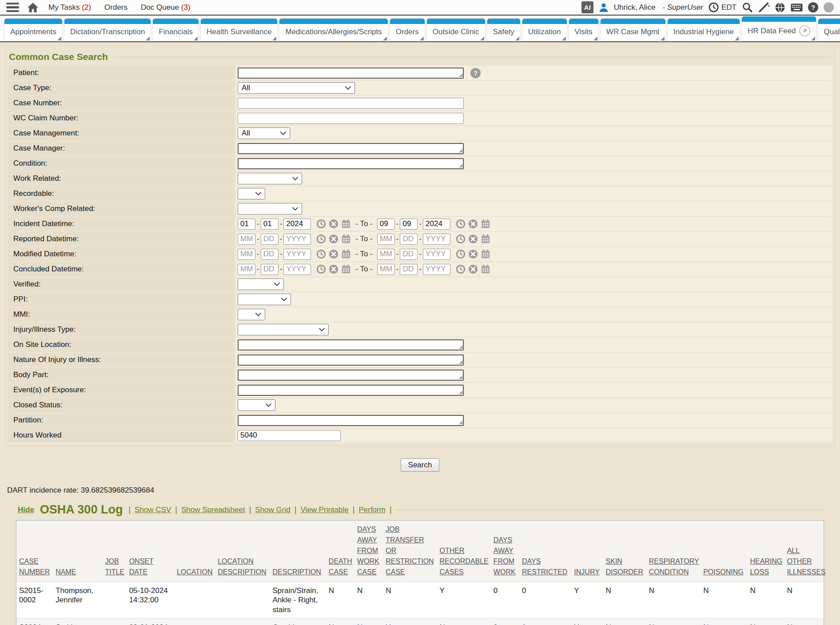  What do you see at coordinates (504, 30) in the screenshot?
I see `tab-safety: Safety` at bounding box center [504, 30].